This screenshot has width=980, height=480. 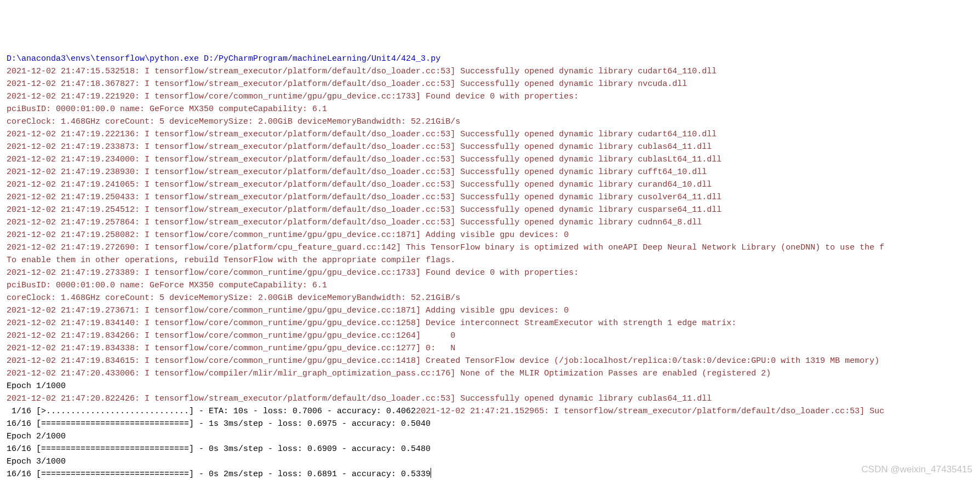 I want to click on console-line: Epoch 3/1000, so click(x=490, y=462).